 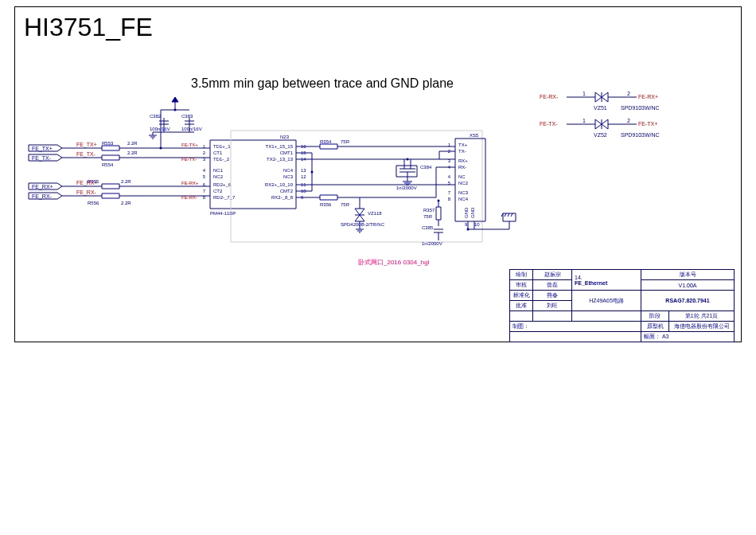 What do you see at coordinates (87, 193) in the screenshot?
I see `net-fe-rx-minus: FE_RX-` at bounding box center [87, 193].